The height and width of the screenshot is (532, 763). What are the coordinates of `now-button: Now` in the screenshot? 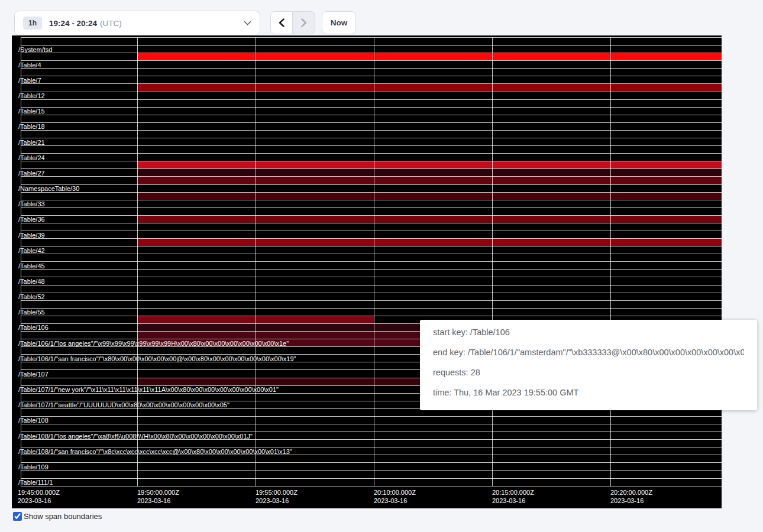 It's located at (339, 22).